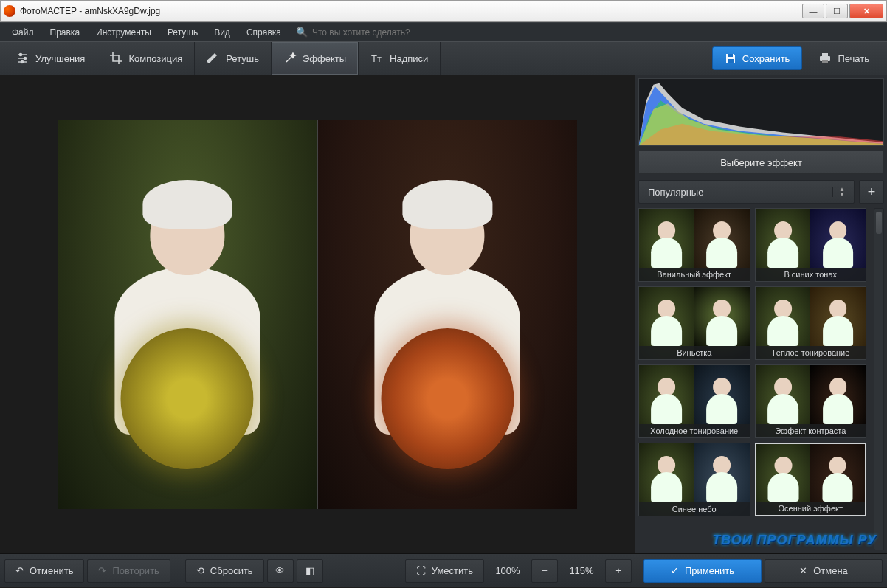 Image resolution: width=887 pixels, height=588 pixels. I want to click on undo-button: ↶ Отменить, so click(44, 571).